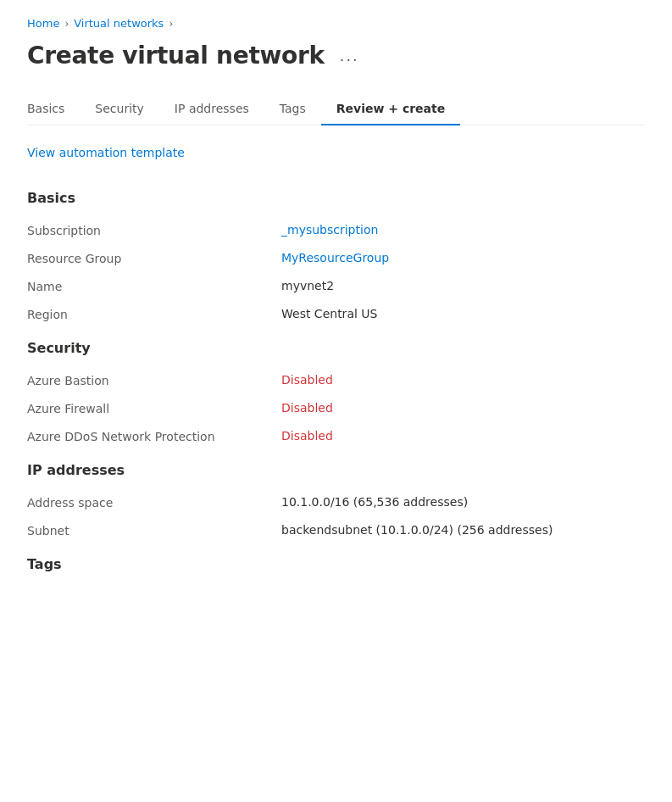 The height and width of the screenshot is (802, 672). Describe the element at coordinates (336, 436) in the screenshot. I see `azure-ddos-row: Azure DDoS Network Protection Disabled` at that location.